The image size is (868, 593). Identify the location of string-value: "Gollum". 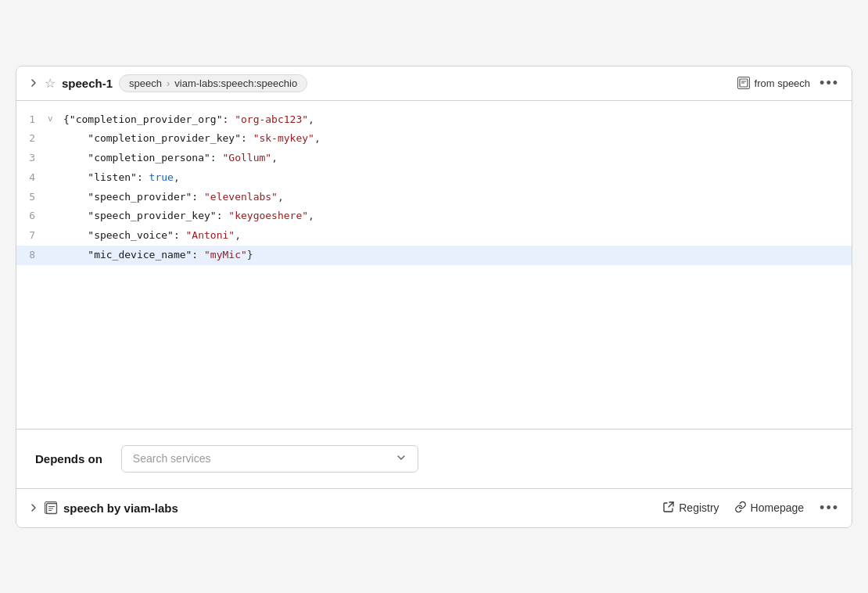
(247, 158).